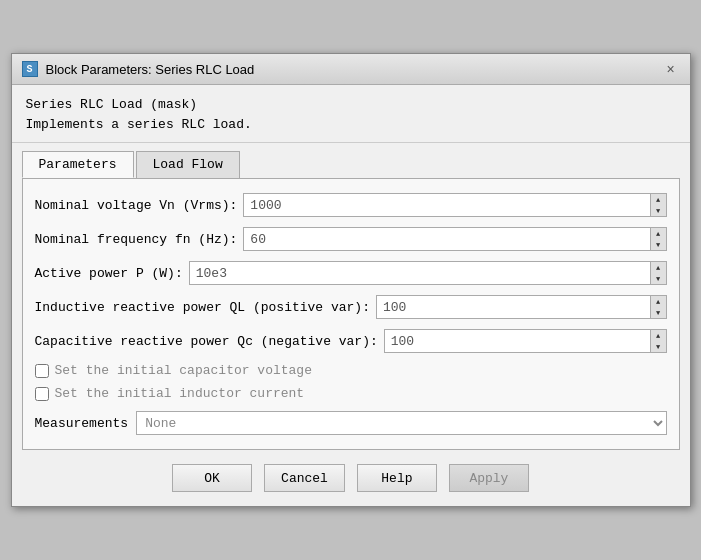 Image resolution: width=701 pixels, height=560 pixels. I want to click on nominal-voltage-spinner-up: ▲, so click(658, 200).